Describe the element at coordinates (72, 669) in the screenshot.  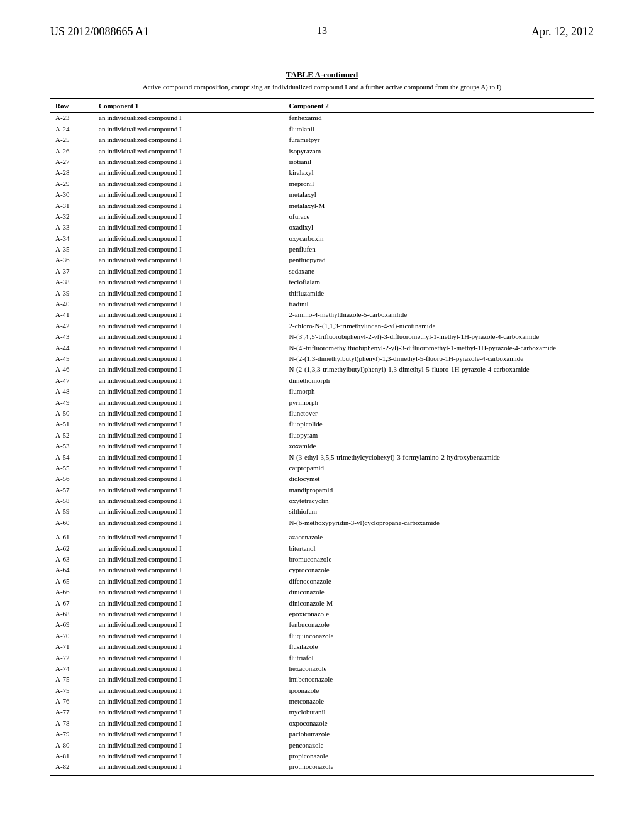
I see `cell-row-id: A-74` at that location.